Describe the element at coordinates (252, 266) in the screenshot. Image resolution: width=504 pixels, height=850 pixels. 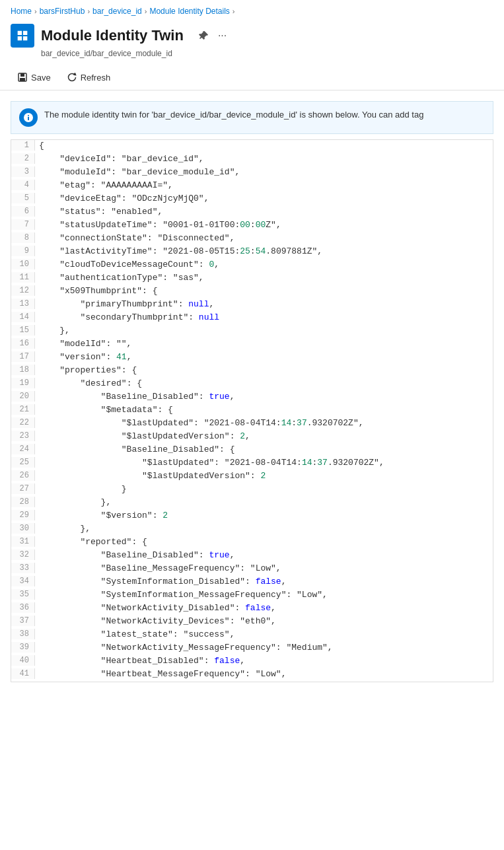
I see `code-line: 10 "cloudToDeviceMessageCount": 0,` at that location.